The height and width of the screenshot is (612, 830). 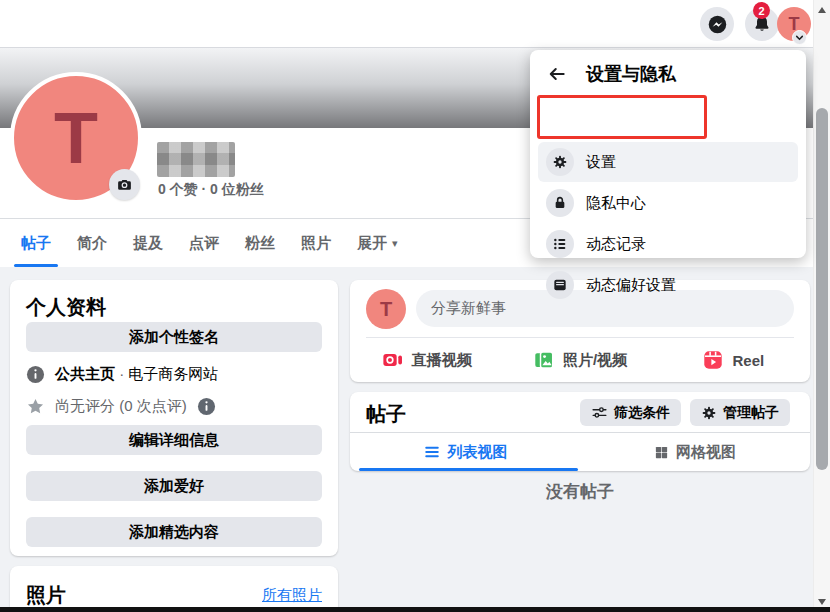 What do you see at coordinates (395, 244) in the screenshot?
I see `caret-down-icon: ▾` at bounding box center [395, 244].